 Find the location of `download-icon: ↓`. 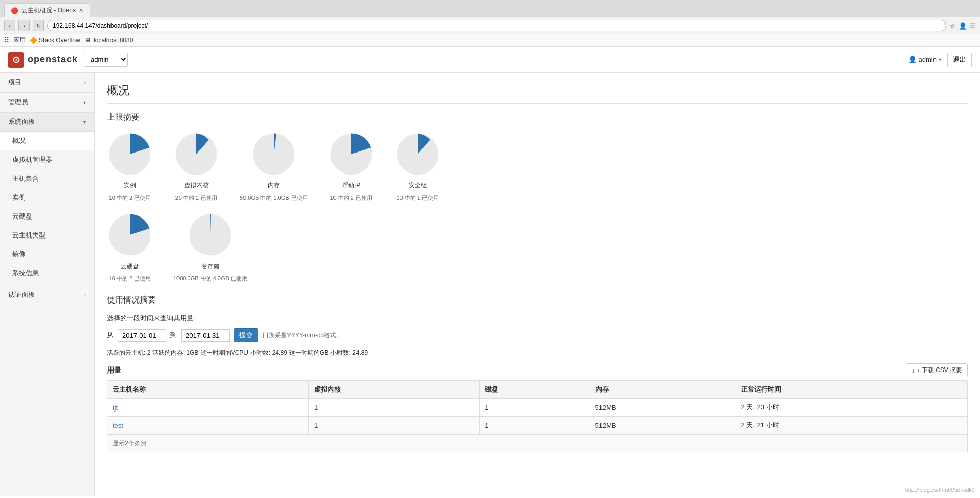

download-icon: ↓ is located at coordinates (913, 371).